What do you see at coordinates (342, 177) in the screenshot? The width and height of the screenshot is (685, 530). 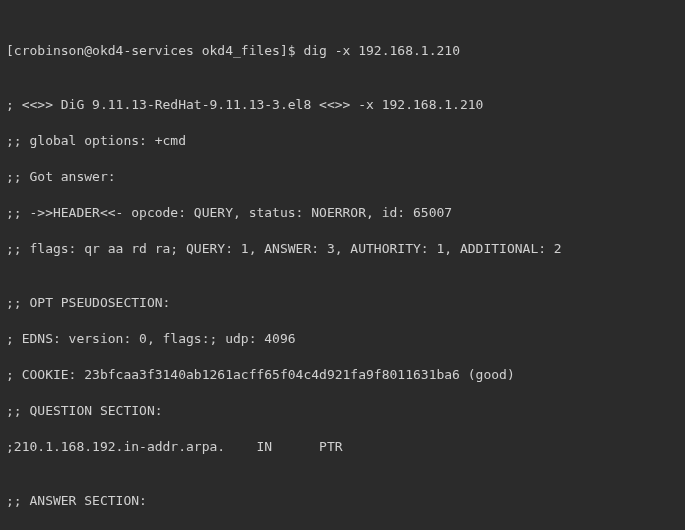 I see `got-answer: ;; Got answer:` at bounding box center [342, 177].